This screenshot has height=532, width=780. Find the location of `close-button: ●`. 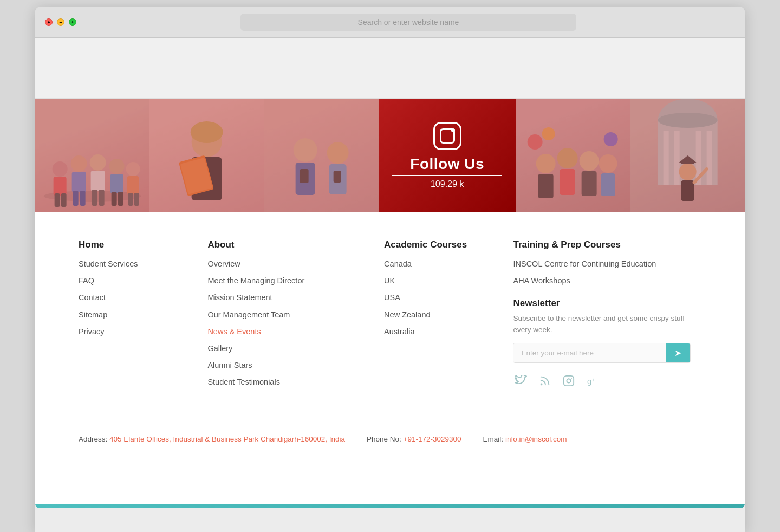

close-button: ● is located at coordinates (49, 22).